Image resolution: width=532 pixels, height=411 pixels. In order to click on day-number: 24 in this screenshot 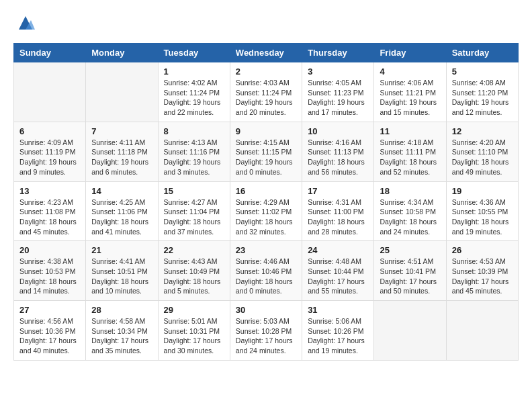, I will do `click(338, 250)`.